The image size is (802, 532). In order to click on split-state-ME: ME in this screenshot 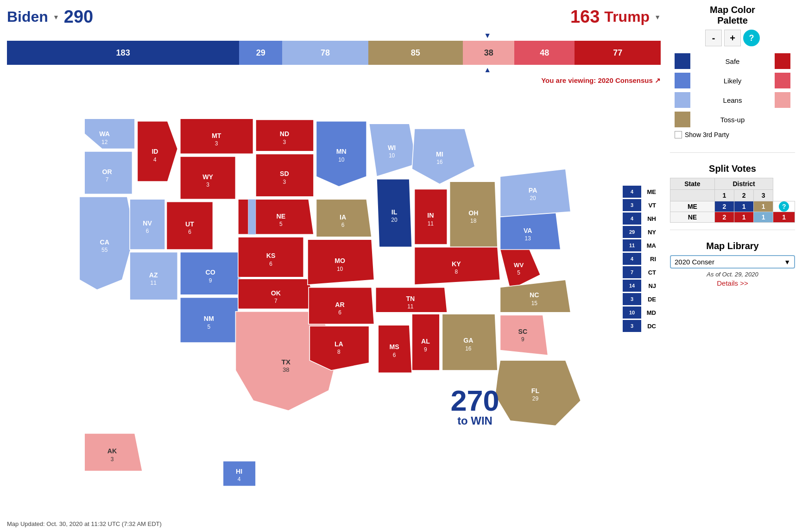, I will do `click(693, 207)`.